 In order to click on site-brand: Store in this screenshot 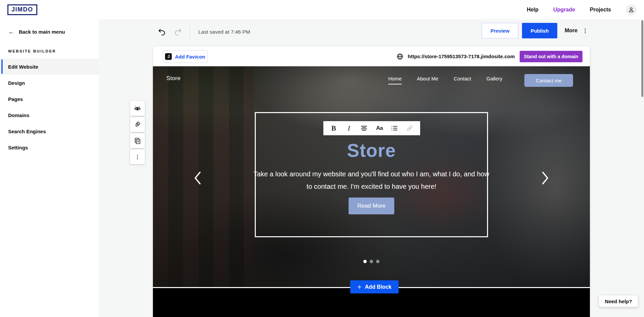, I will do `click(173, 78)`.